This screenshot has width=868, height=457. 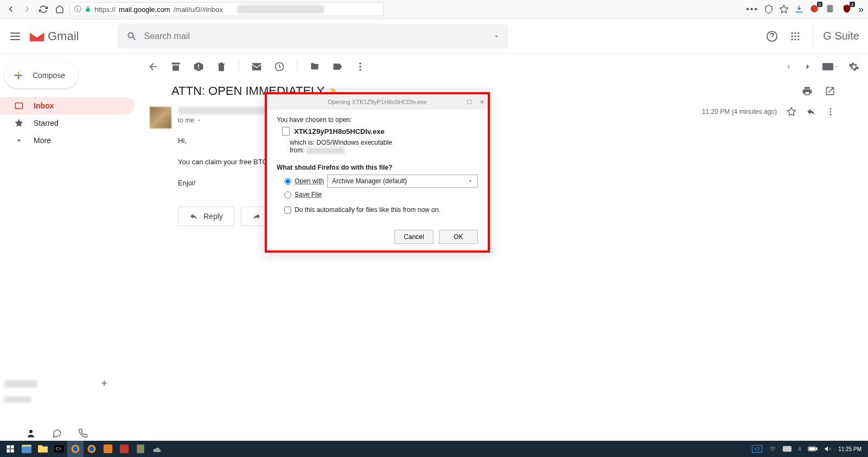 What do you see at coordinates (288, 210) in the screenshot?
I see `auto-checkbox` at bounding box center [288, 210].